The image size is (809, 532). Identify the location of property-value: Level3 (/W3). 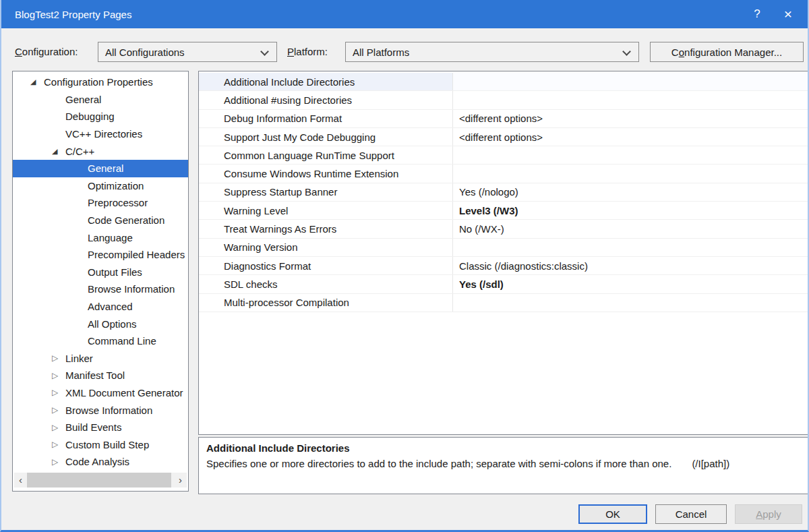
(630, 210).